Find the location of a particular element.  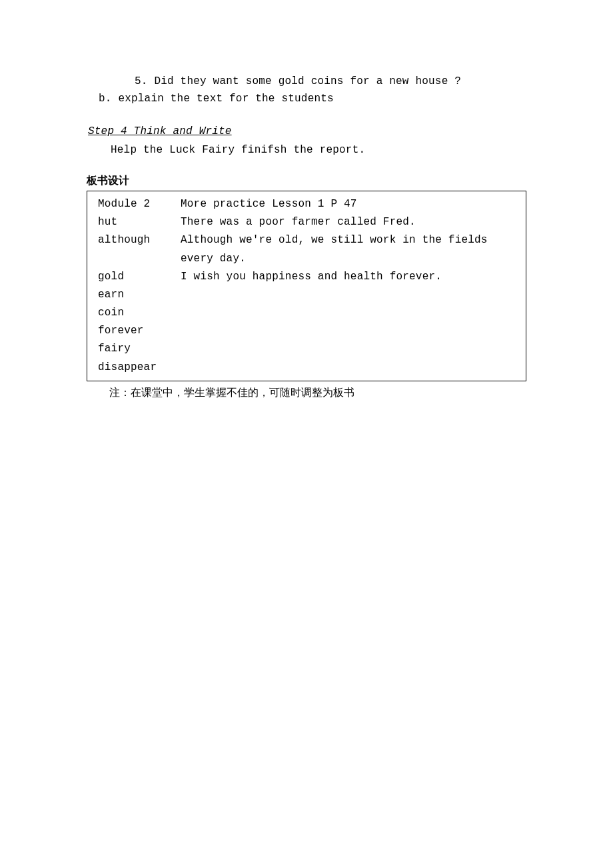

board-note: 注：在课堂中，学生掌握不佳的，可随时调整为板书 is located at coordinates (318, 393).